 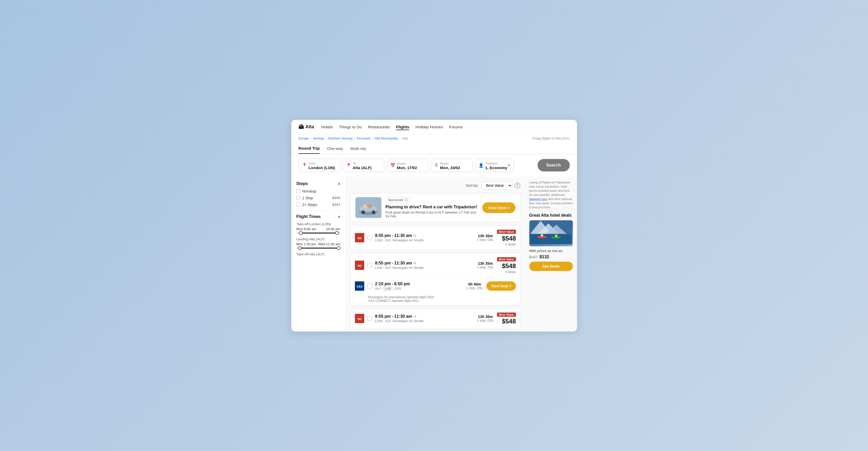 What do you see at coordinates (318, 205) in the screenshot?
I see `filter-2stops: 2+ Stops $341` at bounding box center [318, 205].